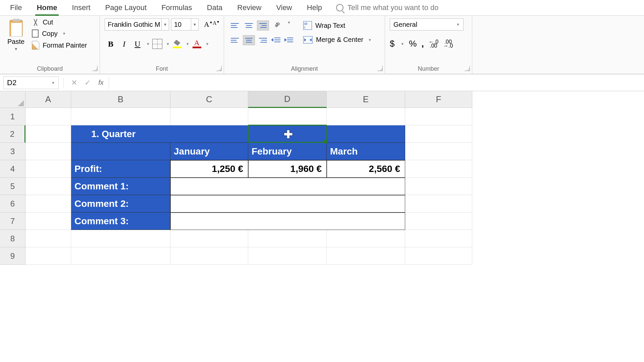 This screenshot has width=644, height=362. I want to click on number-launcher, so click(467, 68).